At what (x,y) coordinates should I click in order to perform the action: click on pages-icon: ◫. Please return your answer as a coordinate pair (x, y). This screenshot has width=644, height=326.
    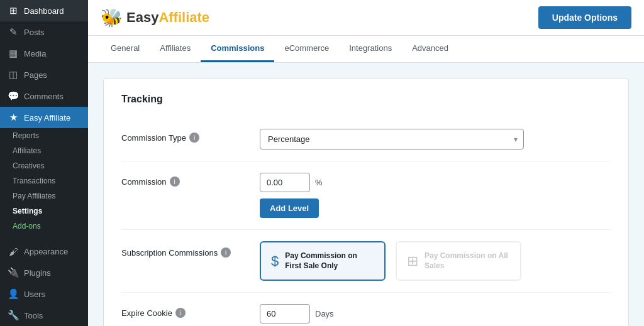
    Looking at the image, I should click on (13, 75).